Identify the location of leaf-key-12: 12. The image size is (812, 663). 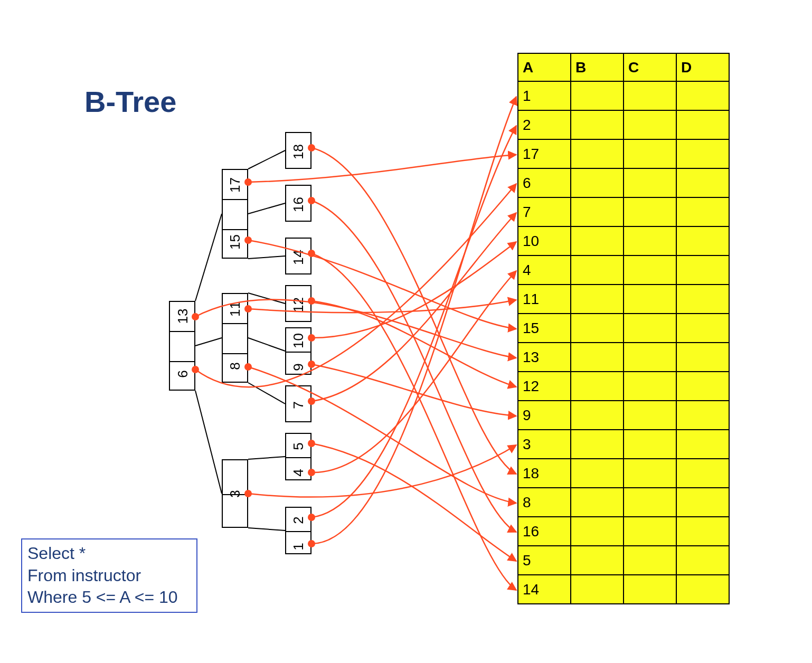
(299, 305).